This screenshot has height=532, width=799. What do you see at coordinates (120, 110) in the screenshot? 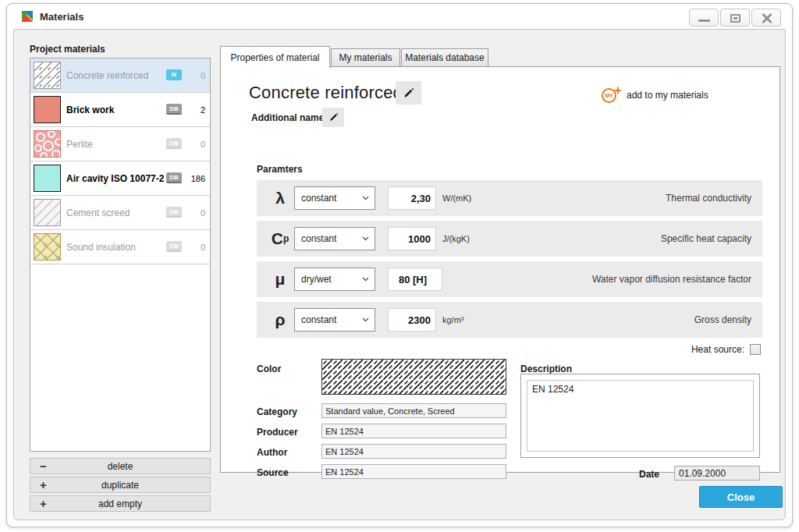
I see `list-item-brick-work: Brick work DB 2` at bounding box center [120, 110].